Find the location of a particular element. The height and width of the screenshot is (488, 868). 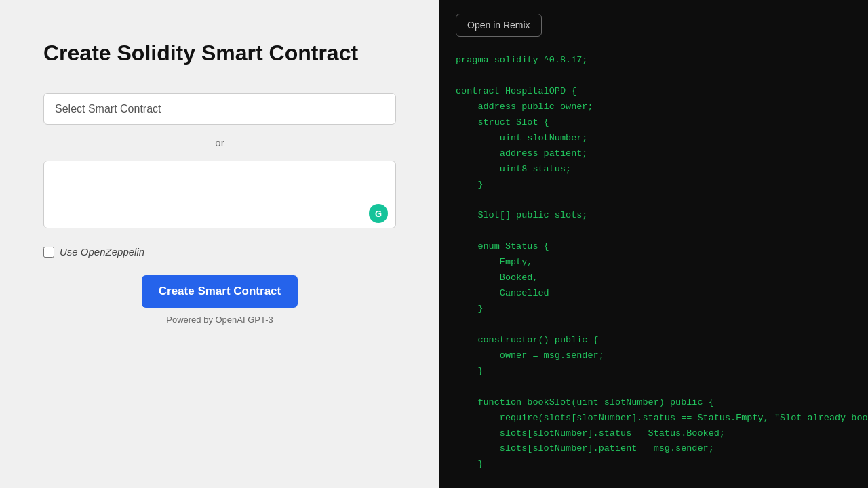

powered-by-text: Powered by OpenAI GPT-3 is located at coordinates (220, 320).